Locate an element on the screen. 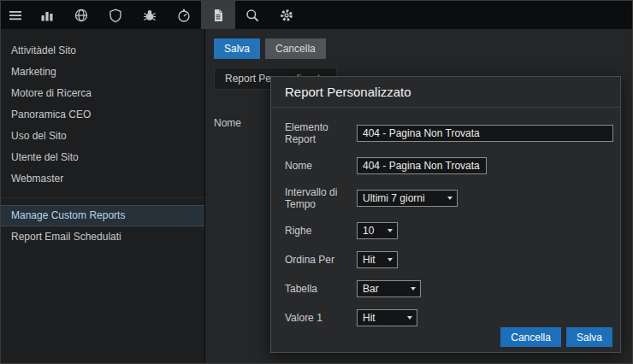 This screenshot has width=633, height=364. cancel-button: Cancella is located at coordinates (296, 49).